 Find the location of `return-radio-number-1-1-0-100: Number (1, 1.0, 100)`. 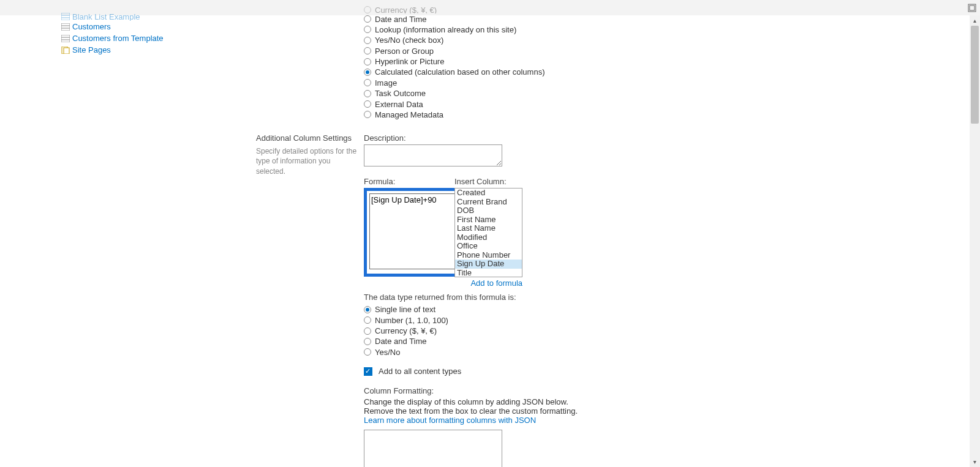

return-radio-number-1-1-0-100: Number (1, 1.0, 100) is located at coordinates (543, 321).